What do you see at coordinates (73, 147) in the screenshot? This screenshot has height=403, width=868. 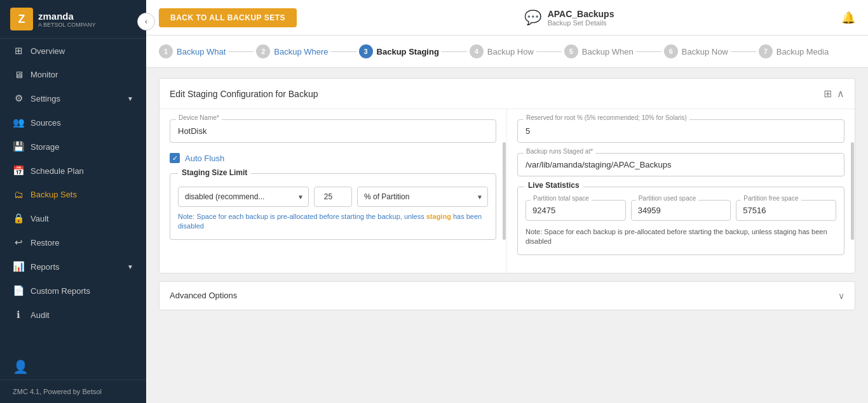 I see `sidebar-item-storage: 💾 Storage` at bounding box center [73, 147].